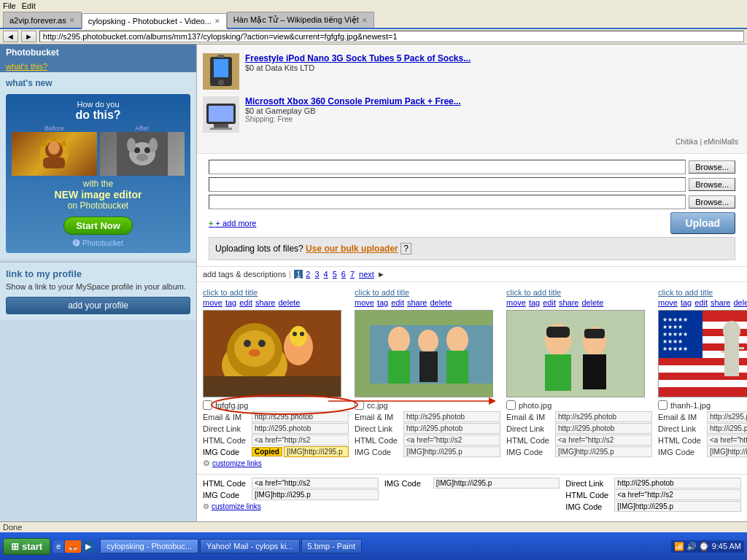  What do you see at coordinates (604, 429) in the screenshot?
I see `direct-link-value-2: http://i295.photob` at bounding box center [604, 429].